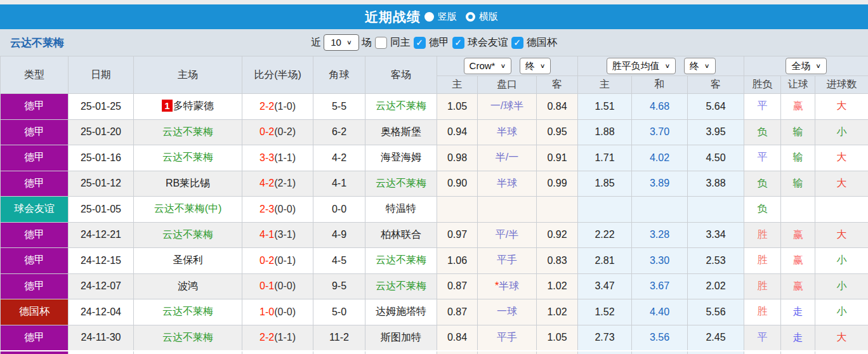 This screenshot has height=354, width=868. What do you see at coordinates (188, 107) in the screenshot?
I see `cell-home-team: 1多特蒙德` at bounding box center [188, 107].